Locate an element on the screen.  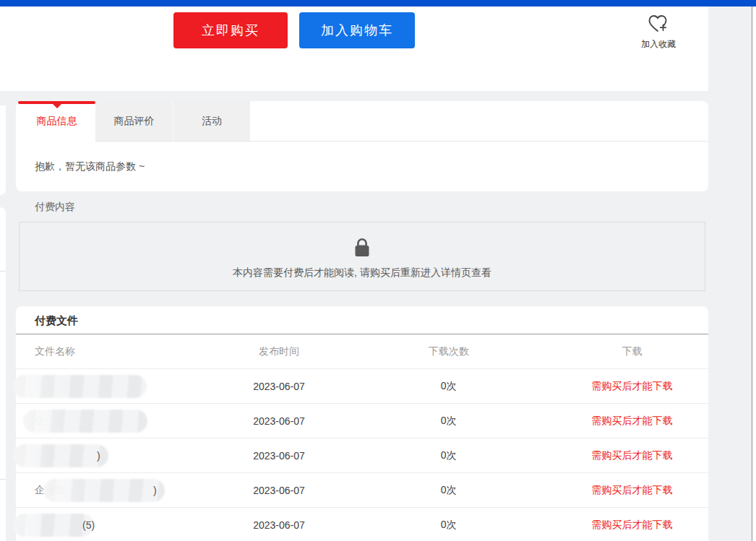
heart-plus-icon is located at coordinates (658, 30).